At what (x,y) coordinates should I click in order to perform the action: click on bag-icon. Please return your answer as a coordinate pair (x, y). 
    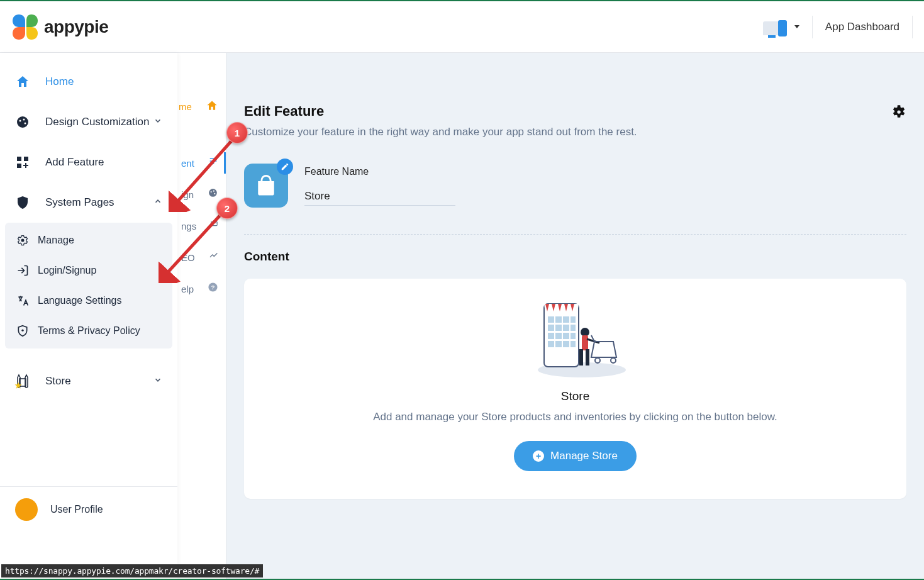
    Looking at the image, I should click on (266, 186).